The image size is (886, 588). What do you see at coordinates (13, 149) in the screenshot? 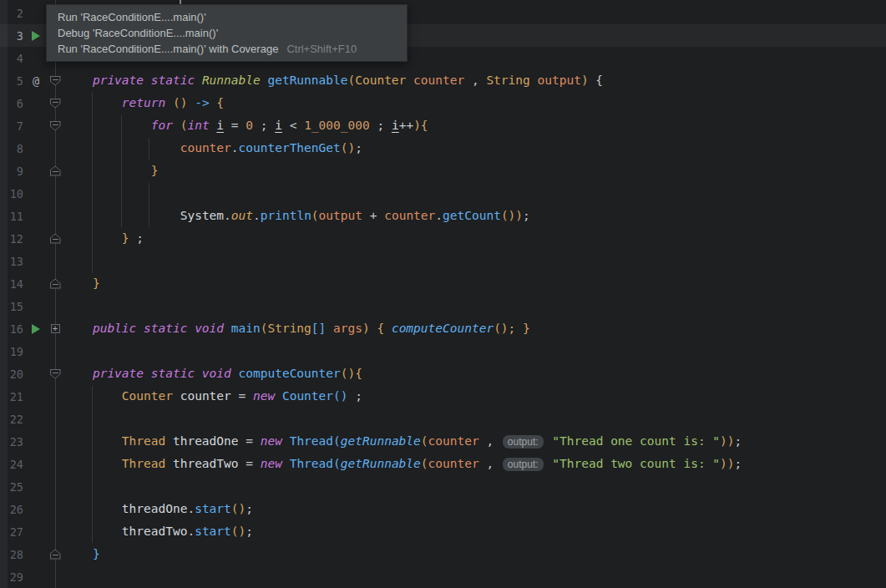
I see `line-number: 8` at bounding box center [13, 149].